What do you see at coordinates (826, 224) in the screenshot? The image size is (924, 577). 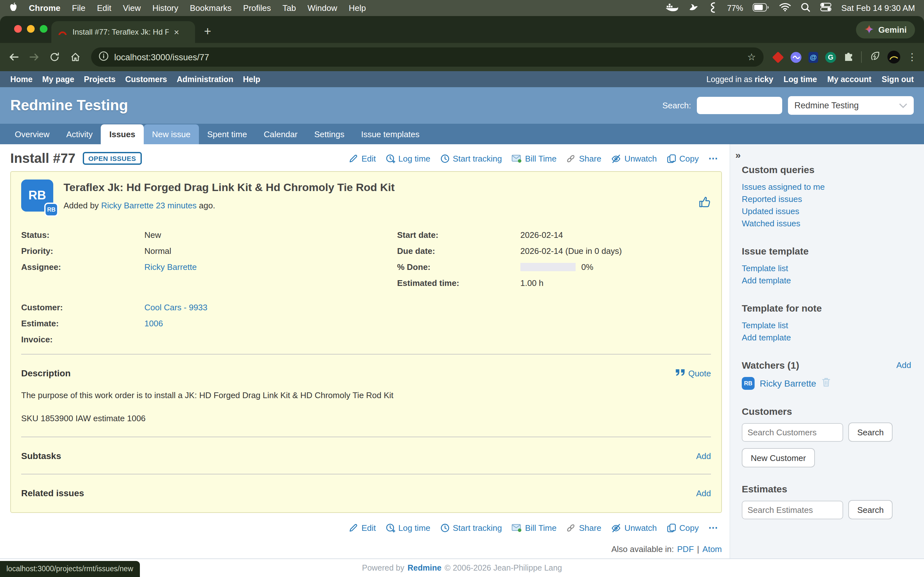 I see `sidebar-link: Watched issues` at bounding box center [826, 224].